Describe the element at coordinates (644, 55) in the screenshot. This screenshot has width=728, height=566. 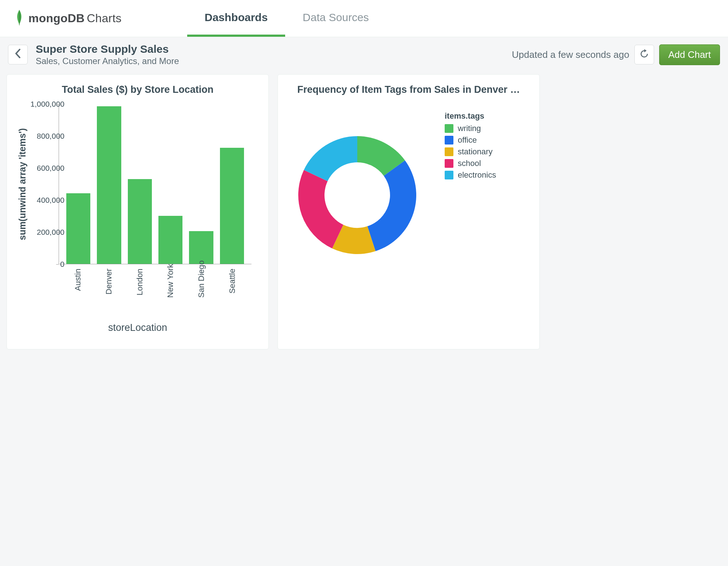
I see `refresh-icon` at that location.